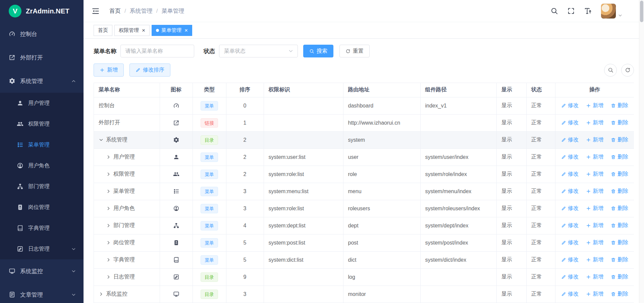 This screenshot has height=303, width=644. Describe the element at coordinates (209, 277) in the screenshot. I see `menu-type-cell: 目录` at that location.